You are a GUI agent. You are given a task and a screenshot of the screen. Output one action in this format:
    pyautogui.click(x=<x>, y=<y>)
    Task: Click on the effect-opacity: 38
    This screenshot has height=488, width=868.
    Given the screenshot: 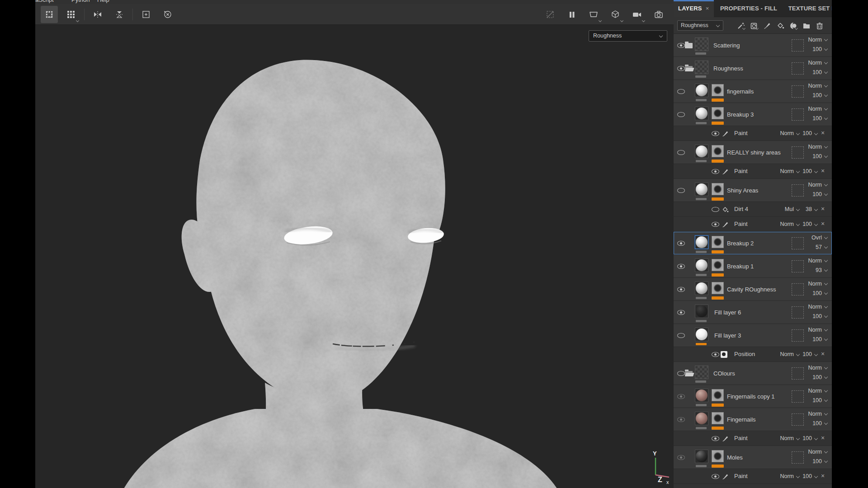 What is the action you would take?
    pyautogui.click(x=807, y=209)
    